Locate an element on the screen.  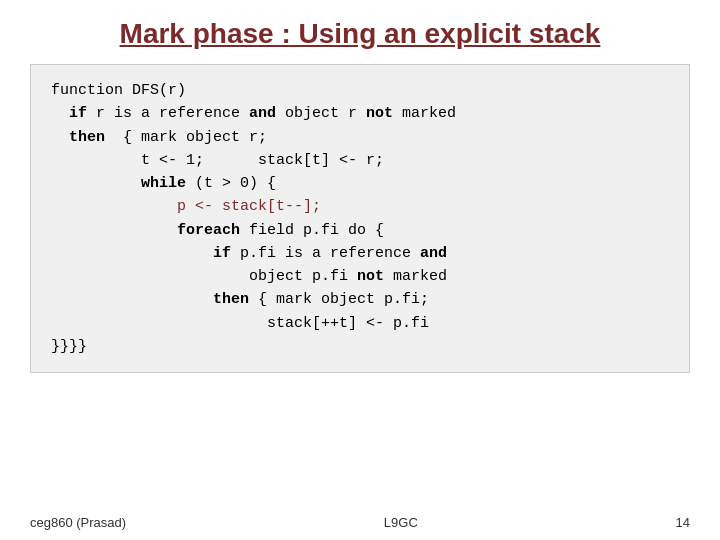
code-line-8: if p.fi is a reference and is located at coordinates (360, 254).